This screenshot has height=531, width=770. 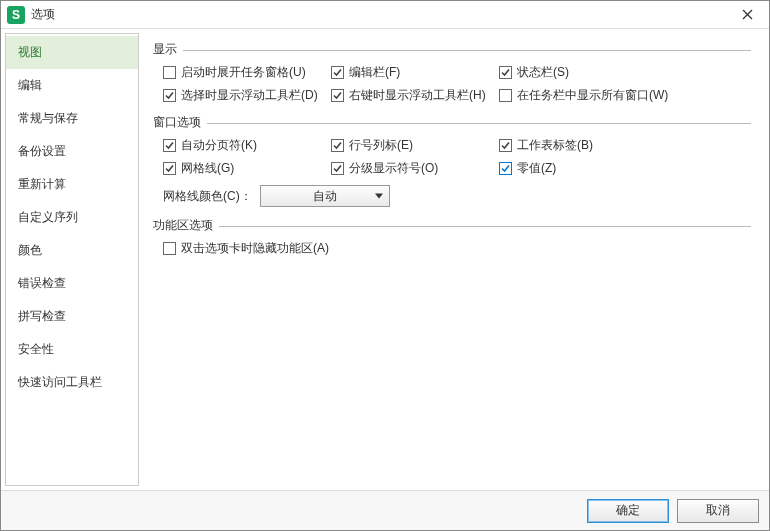 I want to click on checkbox-row: 分级显示符号(O), so click(x=415, y=168).